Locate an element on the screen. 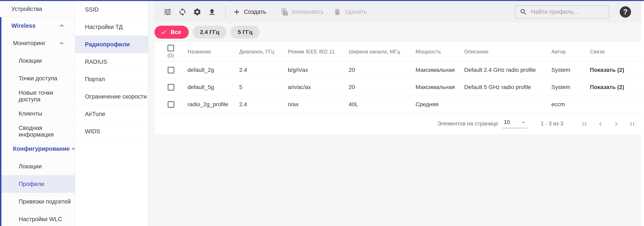 The height and width of the screenshot is (226, 644). upload-button is located at coordinates (212, 12).